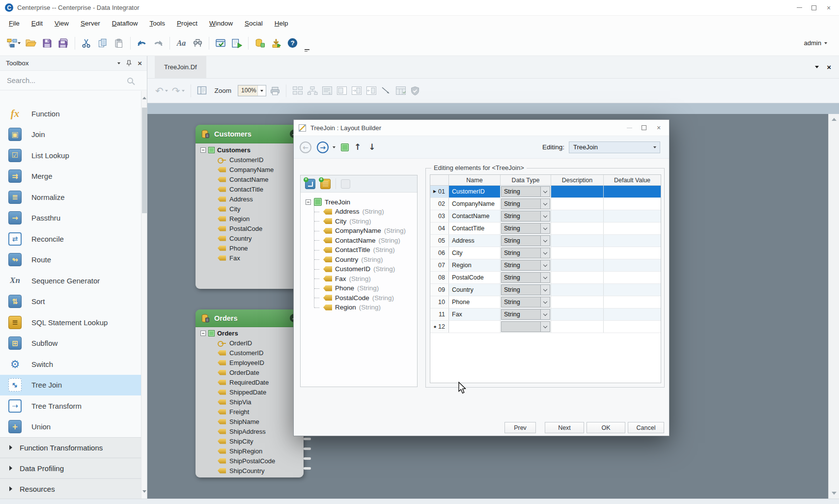 The width and height of the screenshot is (839, 504). Describe the element at coordinates (31, 43) in the screenshot. I see `open-icon` at that location.